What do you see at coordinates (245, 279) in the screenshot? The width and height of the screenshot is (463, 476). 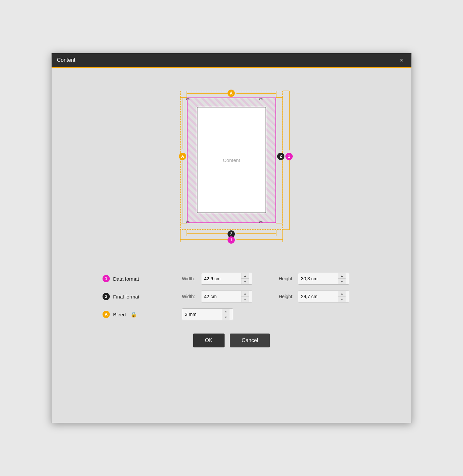 I see `data-format-width-spinners: ▲ ▼` at bounding box center [245, 279].